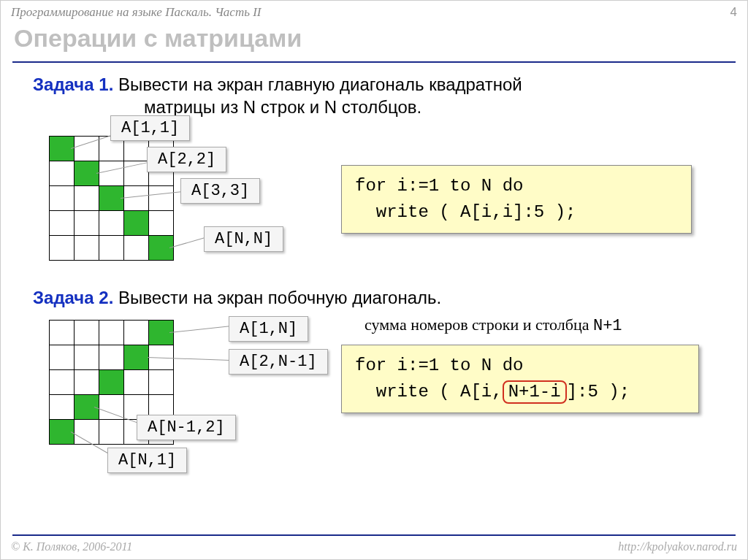 The width and height of the screenshot is (748, 560). What do you see at coordinates (150, 129) in the screenshot?
I see `cell-label: A[1,1]` at bounding box center [150, 129].